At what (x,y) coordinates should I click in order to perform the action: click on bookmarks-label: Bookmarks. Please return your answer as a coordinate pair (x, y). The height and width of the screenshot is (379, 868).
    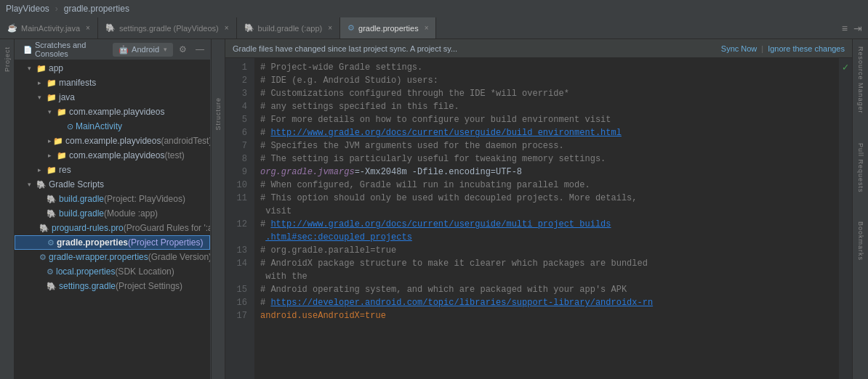
    Looking at the image, I should click on (861, 241).